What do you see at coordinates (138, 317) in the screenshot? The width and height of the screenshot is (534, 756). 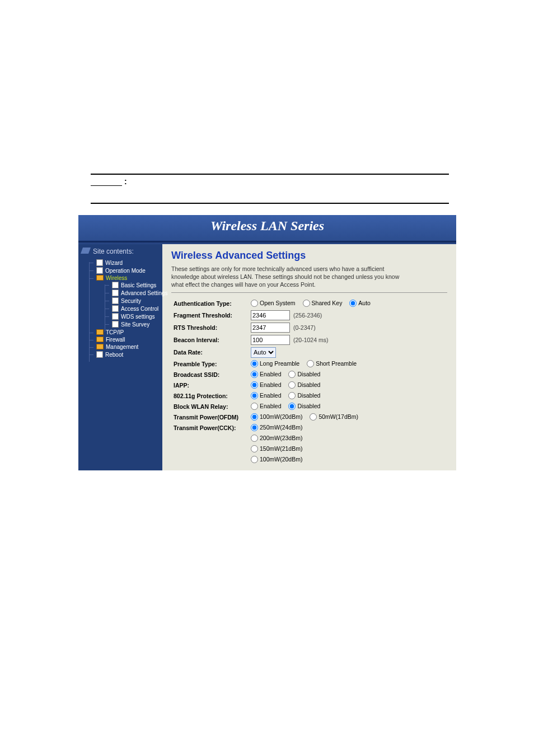 I see `sidebar-item-label: WDS settings` at bounding box center [138, 317].